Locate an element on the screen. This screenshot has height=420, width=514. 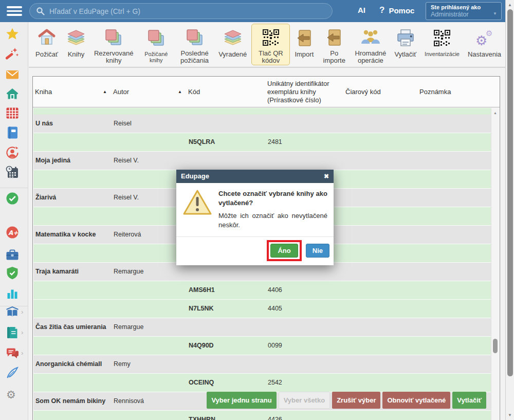
clear-selection-button: Zrušiť výber is located at coordinates (356, 400).